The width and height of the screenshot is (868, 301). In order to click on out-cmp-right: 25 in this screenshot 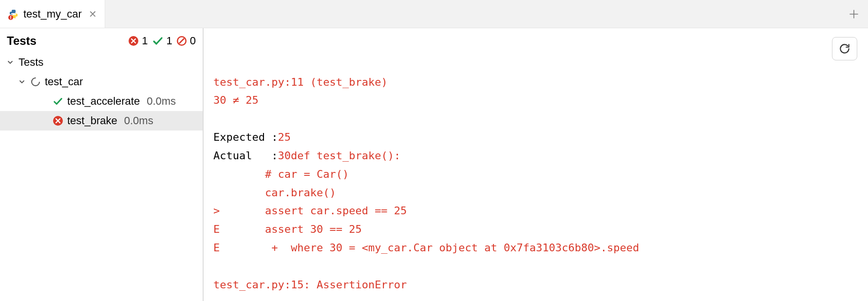, I will do `click(249, 100)`.